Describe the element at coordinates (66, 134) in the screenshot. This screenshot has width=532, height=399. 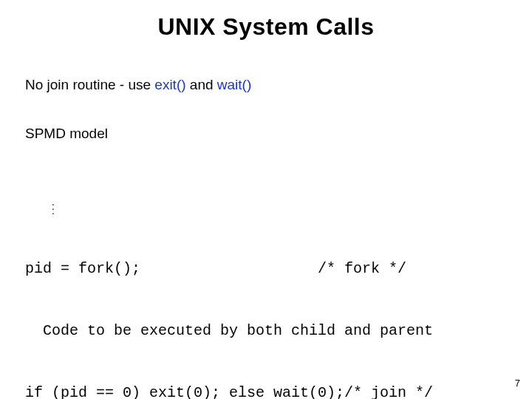
I see `model-line: SPMD model` at that location.